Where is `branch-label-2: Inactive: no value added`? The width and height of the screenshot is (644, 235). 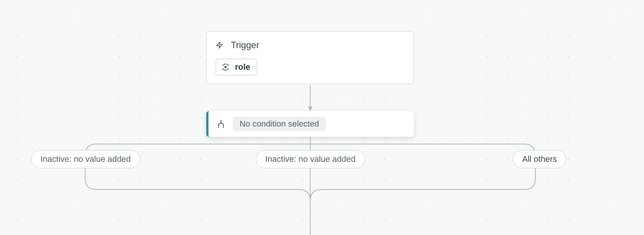 branch-label-2: Inactive: no value added is located at coordinates (310, 159).